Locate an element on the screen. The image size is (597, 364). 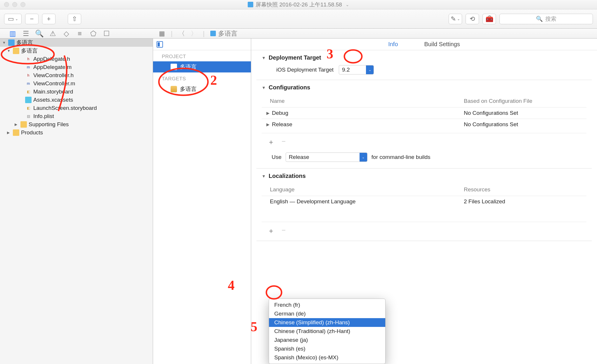
file-appdelegate-m: mAppDelegate.m is located at coordinates (77, 67).